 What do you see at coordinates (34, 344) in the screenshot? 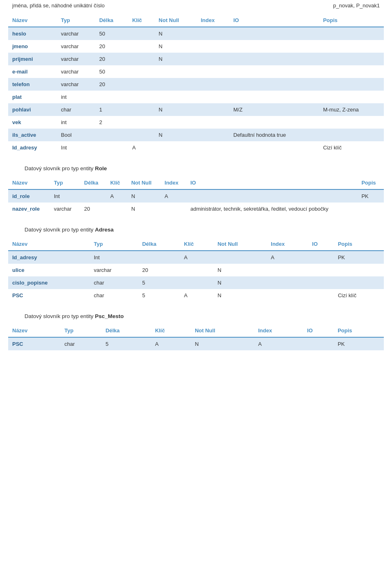
I see `cell-name: PSC` at bounding box center [34, 344].